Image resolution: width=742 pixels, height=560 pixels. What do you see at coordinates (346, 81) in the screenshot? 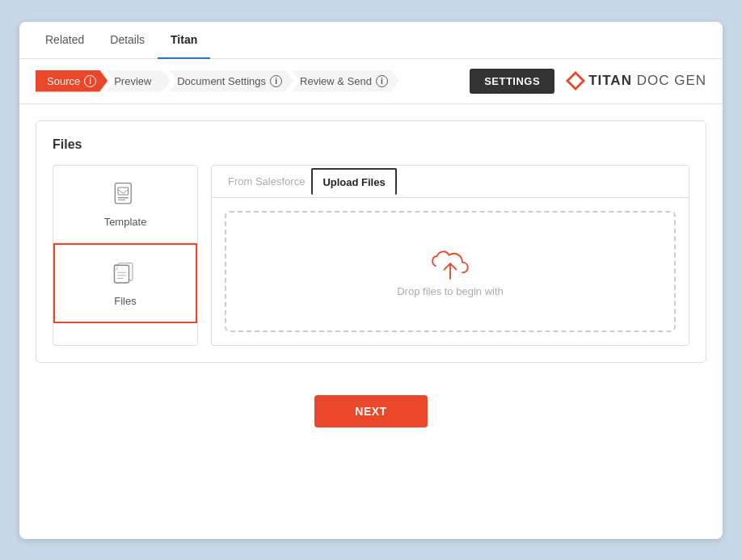
I see `step-review-send: Review & Send i` at bounding box center [346, 81].